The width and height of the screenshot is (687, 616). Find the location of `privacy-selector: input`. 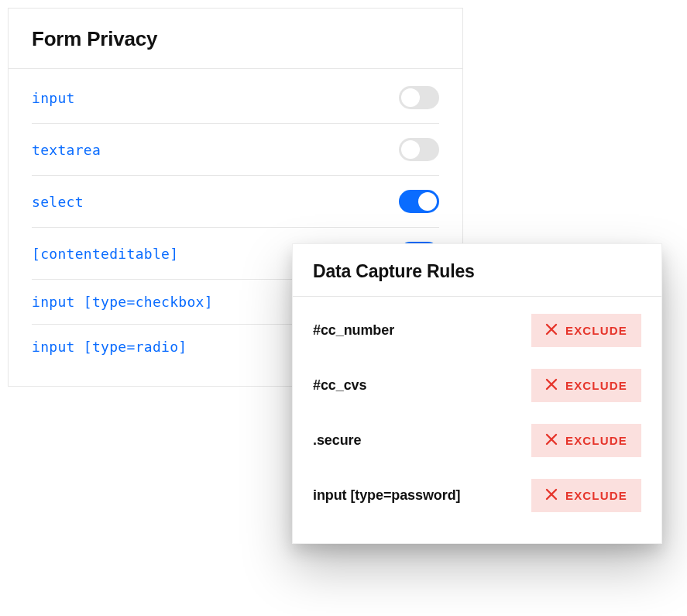

privacy-selector: input is located at coordinates (53, 98).